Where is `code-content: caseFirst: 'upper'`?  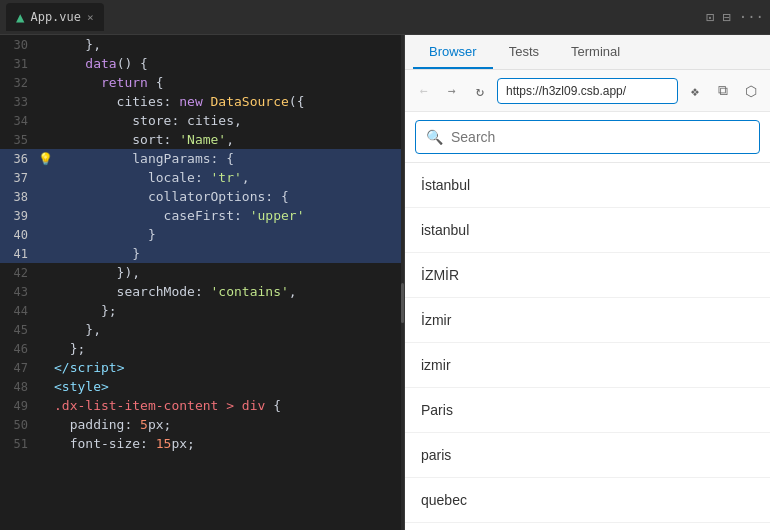 code-content: caseFirst: 'upper' is located at coordinates (227, 216).